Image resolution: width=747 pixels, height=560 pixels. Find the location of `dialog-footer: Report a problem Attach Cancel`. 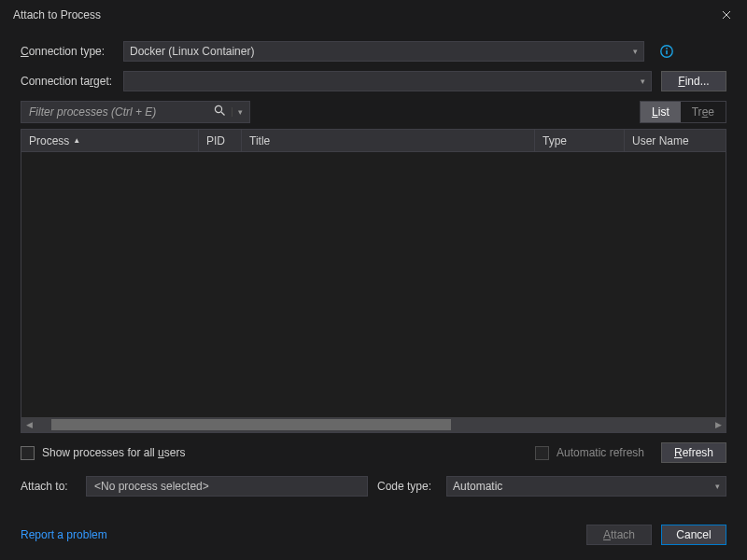

dialog-footer: Report a problem Attach Cancel is located at coordinates (374, 542).